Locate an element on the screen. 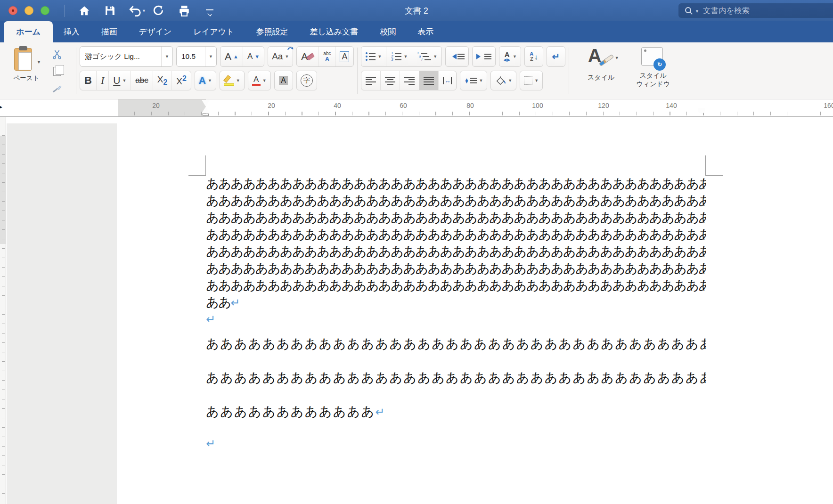  text-effects-dropdown: ▼ is located at coordinates (210, 81).